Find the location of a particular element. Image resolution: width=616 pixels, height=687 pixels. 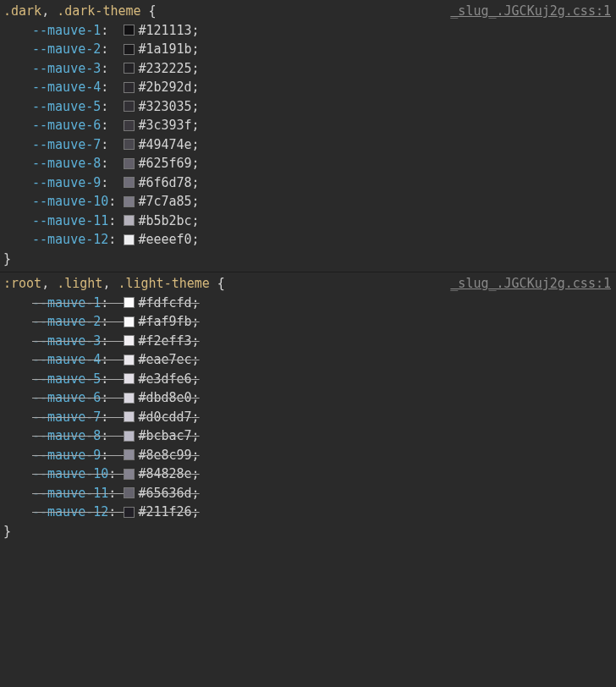

property-value: #eeeef0 is located at coordinates (164, 240).